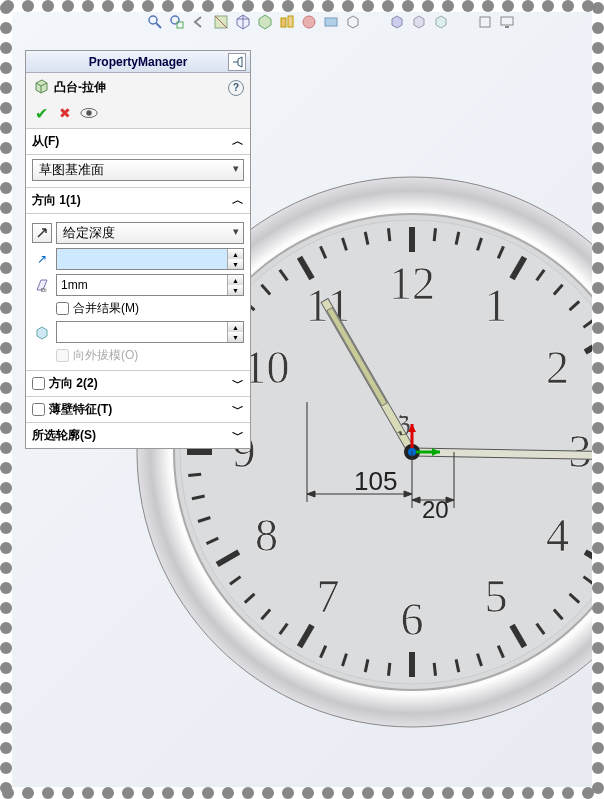 Image resolution: width=604 pixels, height=799 pixels. I want to click on draft-value-spinner: ▲▼, so click(150, 285).